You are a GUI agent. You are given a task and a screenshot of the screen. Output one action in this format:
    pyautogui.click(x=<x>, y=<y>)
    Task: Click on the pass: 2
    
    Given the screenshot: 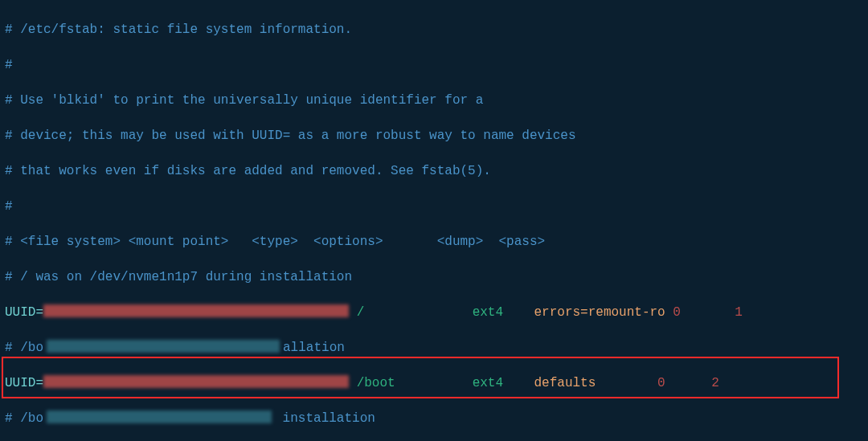 What is the action you would take?
    pyautogui.click(x=715, y=383)
    